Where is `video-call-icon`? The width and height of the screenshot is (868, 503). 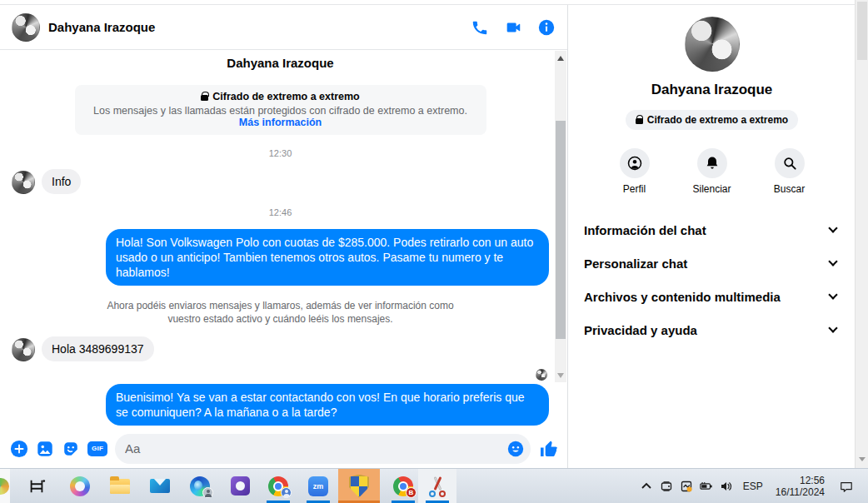 video-call-icon is located at coordinates (513, 27).